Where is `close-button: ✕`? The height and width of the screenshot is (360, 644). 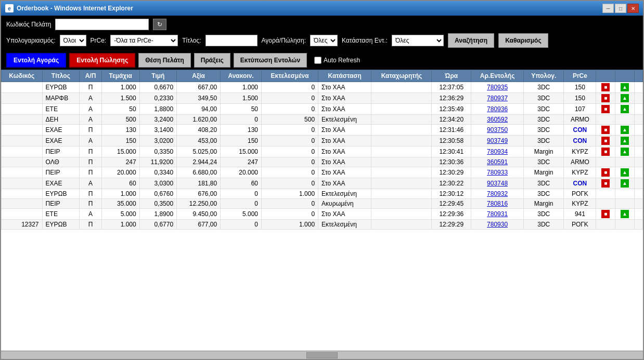
close-button: ✕ is located at coordinates (633, 8).